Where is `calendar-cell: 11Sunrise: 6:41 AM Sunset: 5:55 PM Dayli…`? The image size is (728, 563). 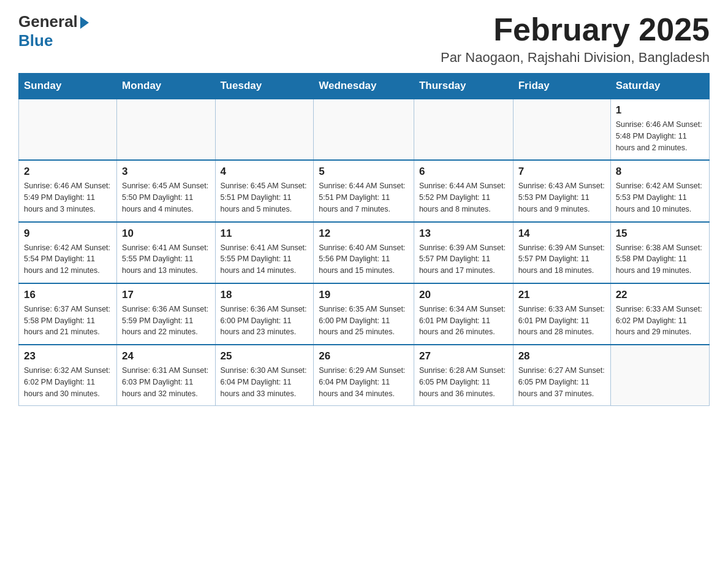 calendar-cell: 11Sunrise: 6:41 AM Sunset: 5:55 PM Dayli… is located at coordinates (265, 253).